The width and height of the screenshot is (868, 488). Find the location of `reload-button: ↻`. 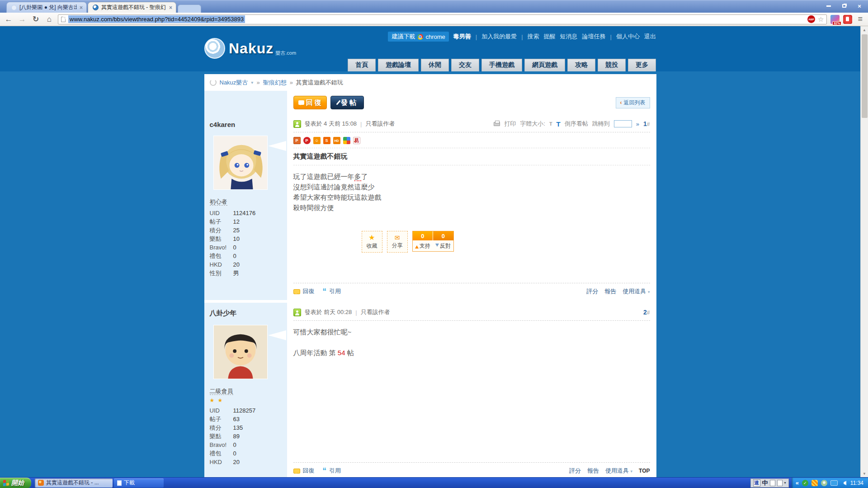

reload-button: ↻ is located at coordinates (36, 19).